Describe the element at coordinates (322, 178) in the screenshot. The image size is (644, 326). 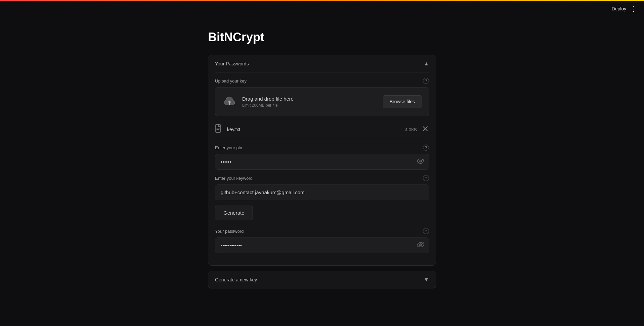
I see `keyword-label-row: Enter your keyword ?` at that location.